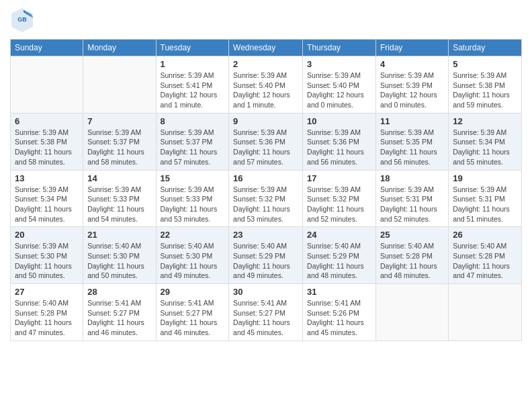  I want to click on calendar-cell: 16Sunrise: 5:39 AM Sunset: 5:32 PM Dayli…, so click(266, 199).